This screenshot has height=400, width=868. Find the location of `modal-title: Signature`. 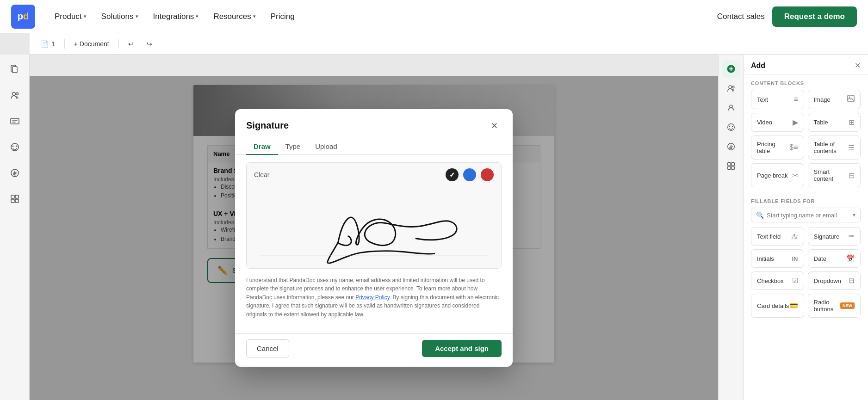

modal-title: Signature is located at coordinates (267, 126).